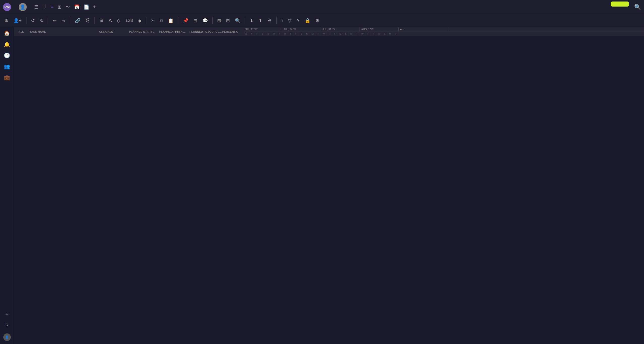 Image resolution: width=644 pixels, height=344 pixels. I want to click on gantt-month-aug7: AUG, 7 '22, so click(379, 29).